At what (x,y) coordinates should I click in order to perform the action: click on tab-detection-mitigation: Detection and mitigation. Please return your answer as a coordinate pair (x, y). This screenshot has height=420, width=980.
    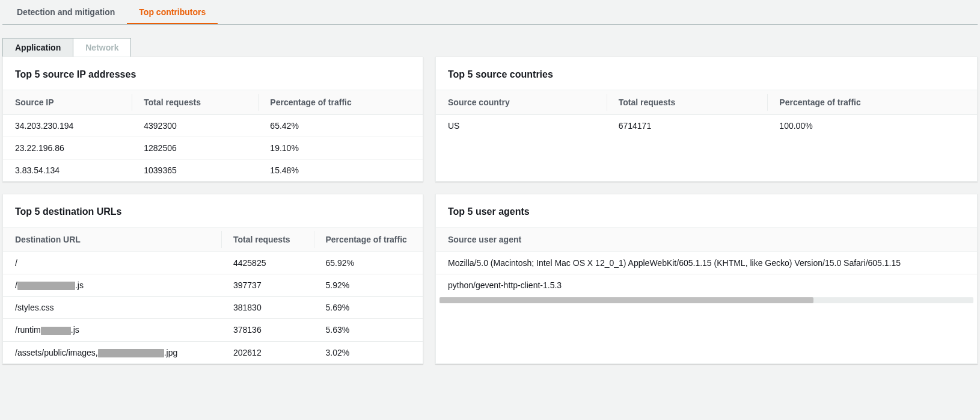
    Looking at the image, I should click on (66, 12).